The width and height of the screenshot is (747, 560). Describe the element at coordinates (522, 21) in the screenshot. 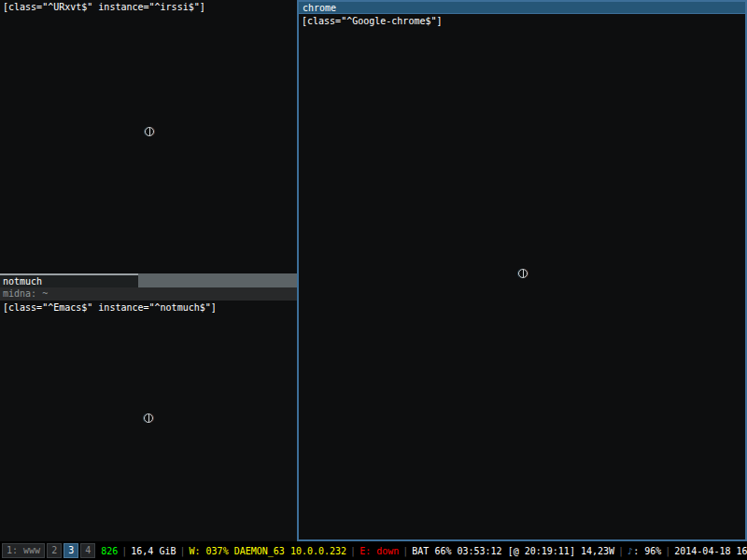

I see `swallow-criteria-chrome: [class="^Google-chrome$"]` at that location.